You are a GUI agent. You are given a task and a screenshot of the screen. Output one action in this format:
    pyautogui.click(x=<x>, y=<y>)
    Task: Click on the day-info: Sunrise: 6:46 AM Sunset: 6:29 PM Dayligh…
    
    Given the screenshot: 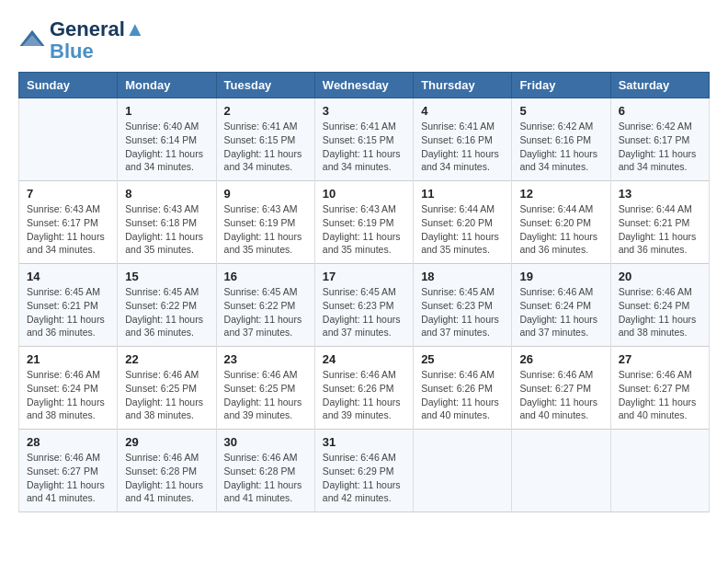 What is the action you would take?
    pyautogui.click(x=364, y=478)
    